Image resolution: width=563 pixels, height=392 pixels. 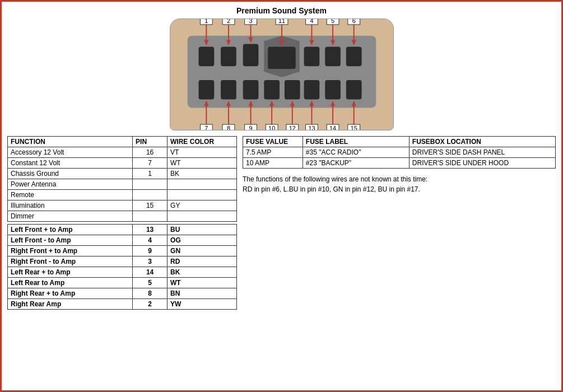 What do you see at coordinates (122, 283) in the screenshot?
I see `table-row: Left Rear to Amp5WT` at bounding box center [122, 283].